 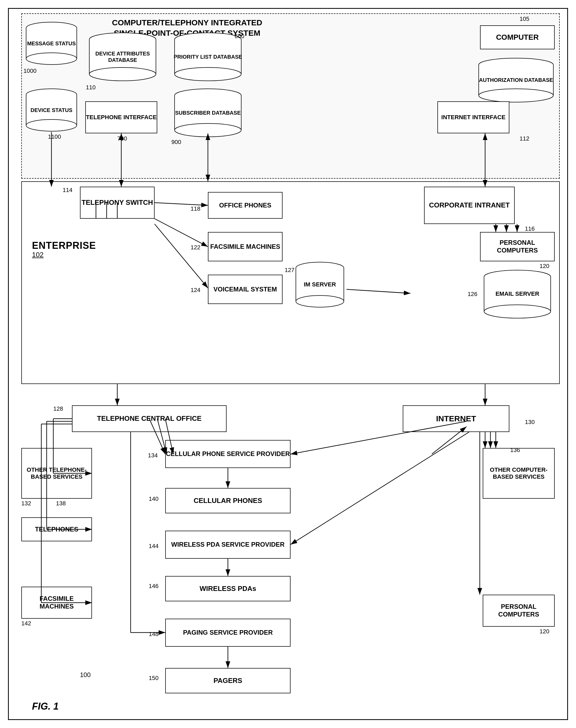 What do you see at coordinates (85, 675) in the screenshot?
I see `ref-100: 100` at bounding box center [85, 675].